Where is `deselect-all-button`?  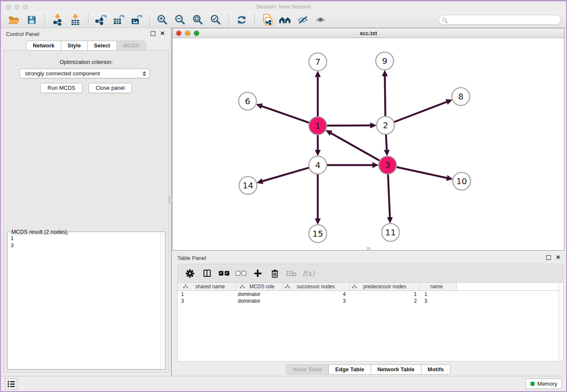 deselect-all-button is located at coordinates (241, 273).